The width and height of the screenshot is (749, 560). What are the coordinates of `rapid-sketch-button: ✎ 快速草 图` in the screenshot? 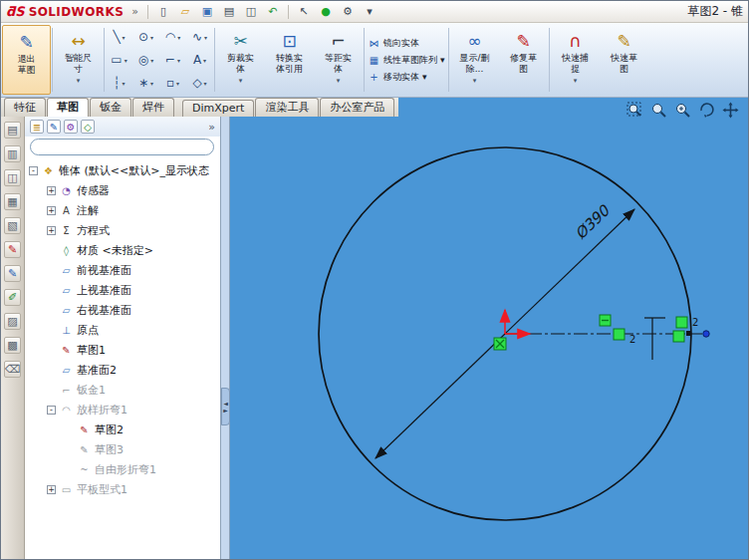 It's located at (624, 60).